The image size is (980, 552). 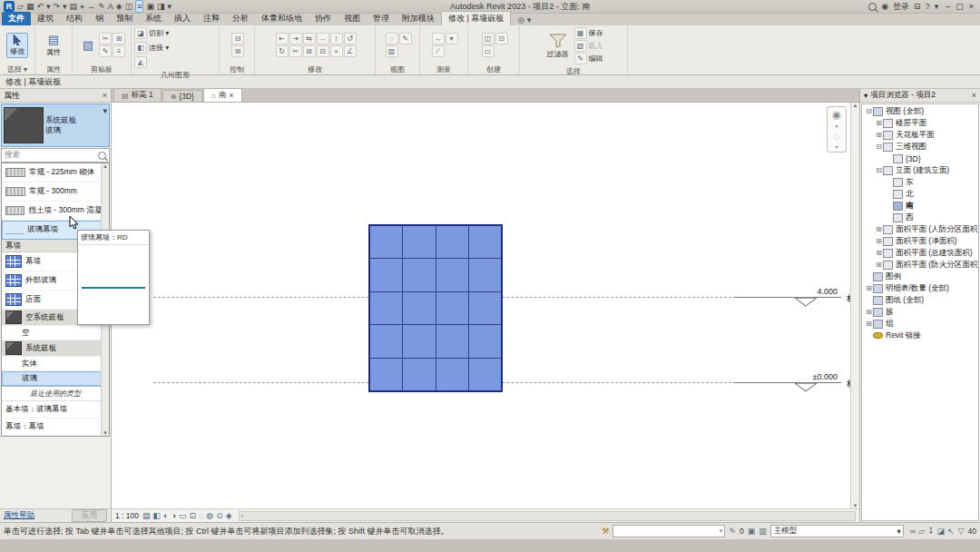 What do you see at coordinates (105, 95) in the screenshot?
I see `properties-close-icon: ×` at bounding box center [105, 95].